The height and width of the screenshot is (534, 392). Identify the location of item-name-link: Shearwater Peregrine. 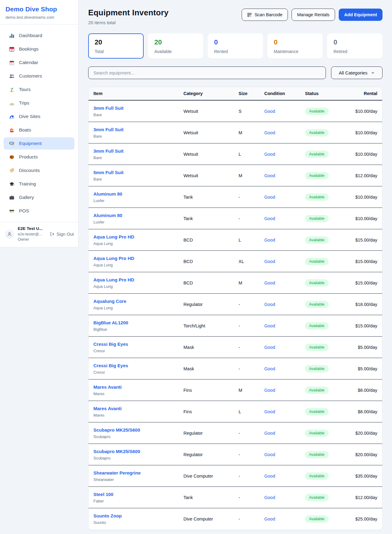
(136, 473).